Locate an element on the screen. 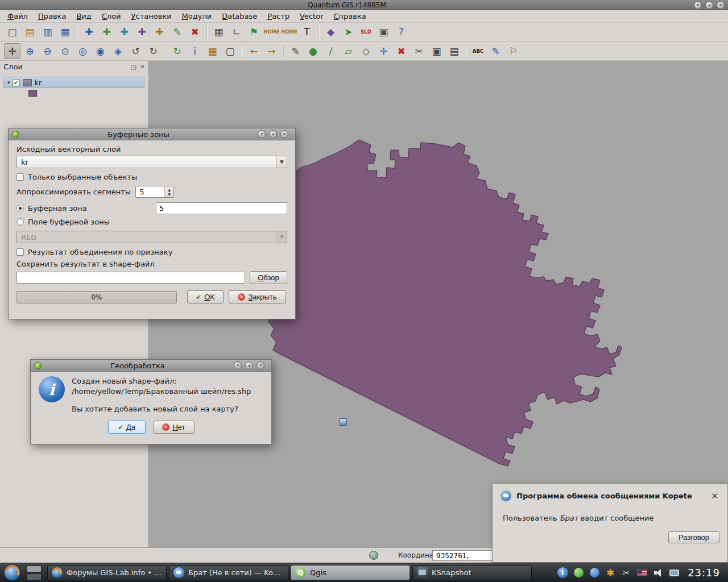 This screenshot has width=728, height=582. add-vector-layer-icon: ✚ is located at coordinates (89, 32).